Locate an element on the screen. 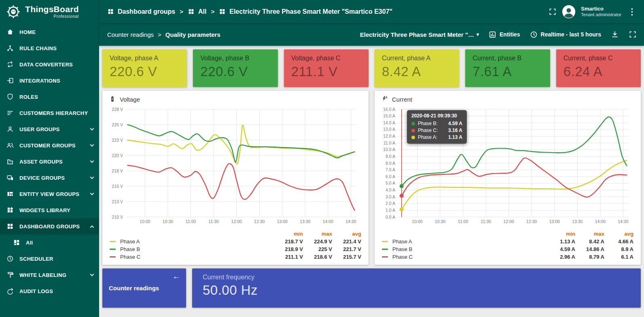 This screenshot has width=644, height=317. more-vertical-icon: ⋮ is located at coordinates (632, 11).